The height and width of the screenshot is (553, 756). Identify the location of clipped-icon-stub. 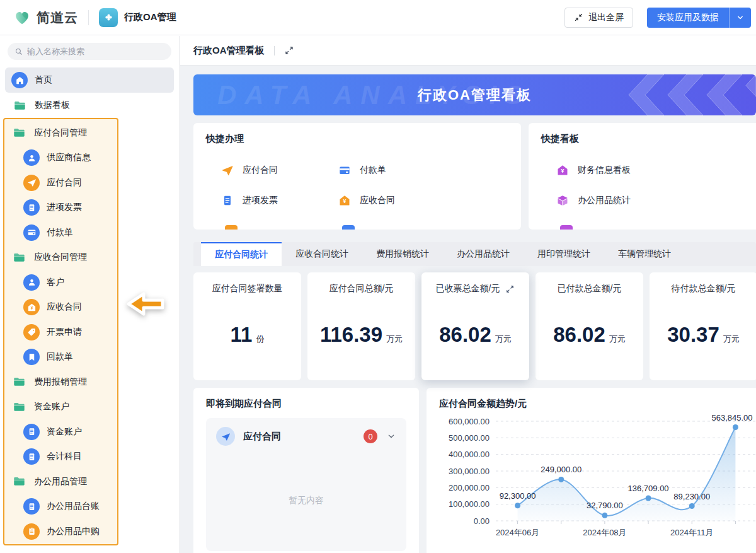
(566, 227).